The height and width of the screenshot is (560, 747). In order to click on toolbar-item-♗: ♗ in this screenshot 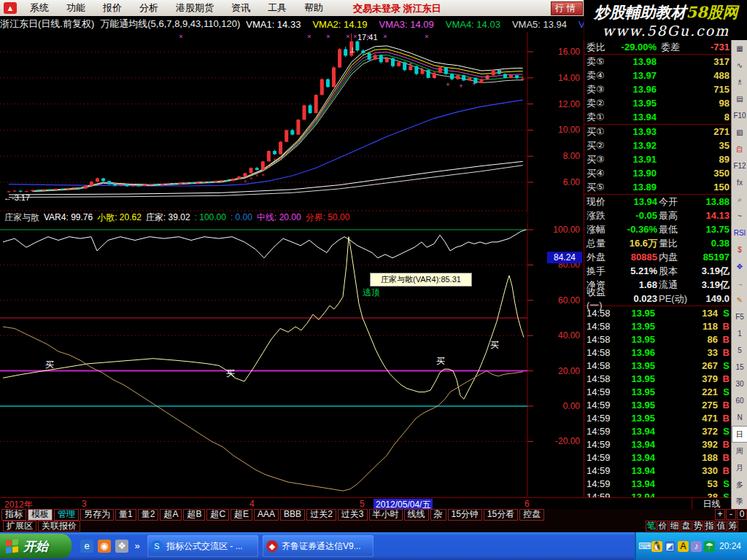, I will do `click(740, 82)`.